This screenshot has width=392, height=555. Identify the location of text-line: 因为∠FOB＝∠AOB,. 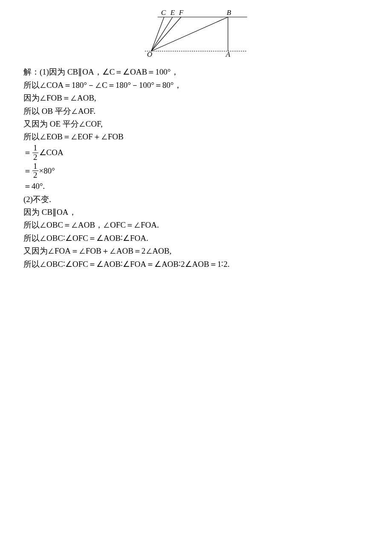
(196, 98).